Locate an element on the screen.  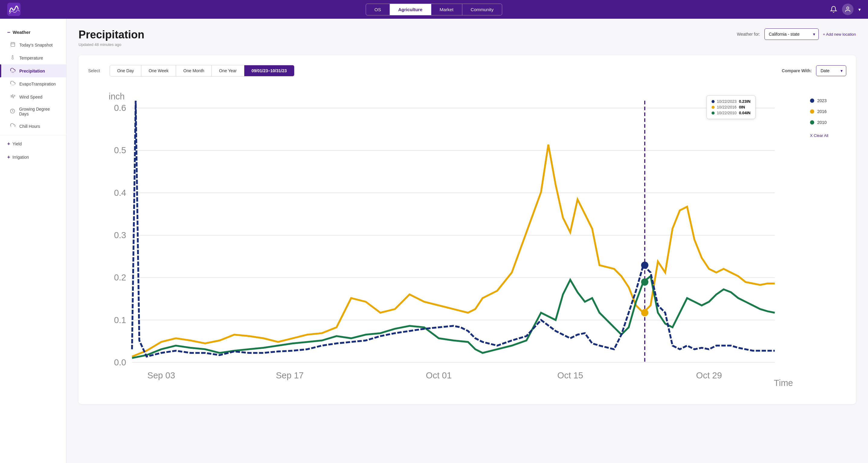
range-tab-one-year: One Year is located at coordinates (228, 71).